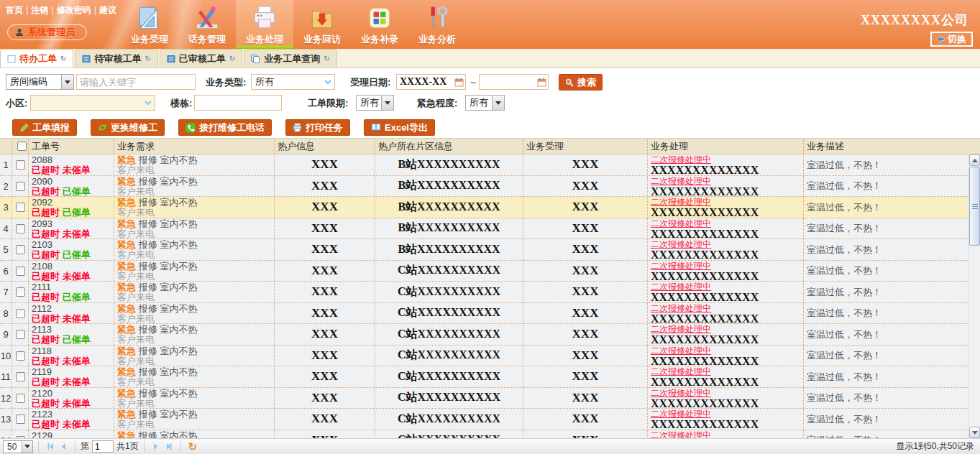 Image resolution: width=980 pixels, height=454 pixels. What do you see at coordinates (935, 447) in the screenshot?
I see `records-info: 显示1到50,共50记录` at bounding box center [935, 447].